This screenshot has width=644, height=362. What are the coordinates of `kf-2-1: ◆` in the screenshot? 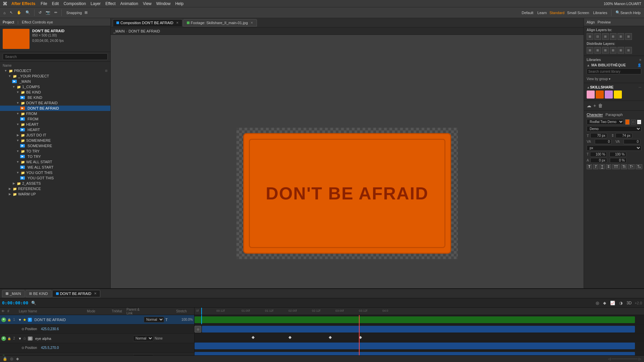 It's located at (253, 337).